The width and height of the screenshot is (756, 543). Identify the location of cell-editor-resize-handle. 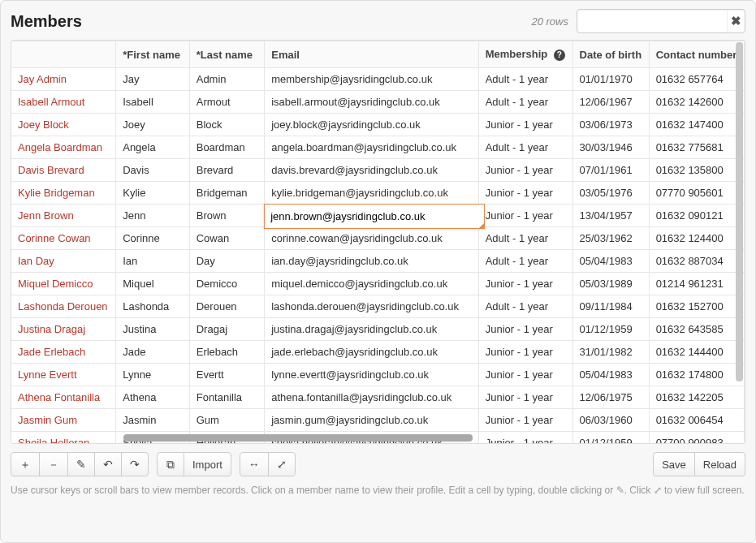
(482, 226).